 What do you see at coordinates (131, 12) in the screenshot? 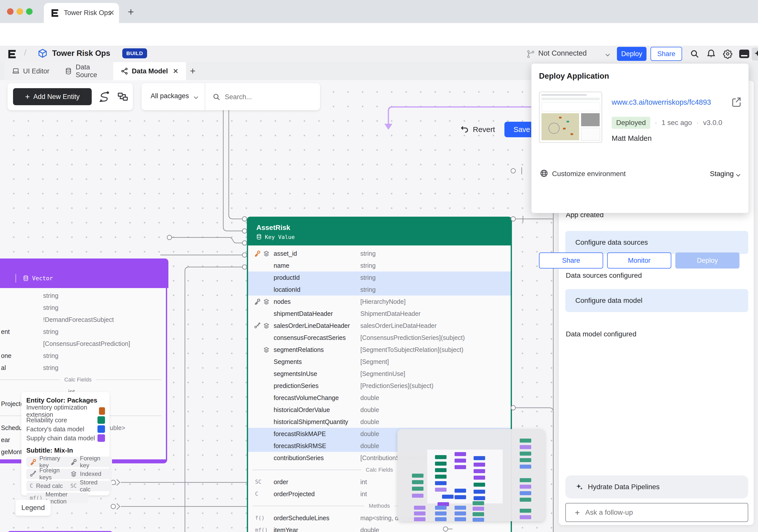
I see `new-tab-button: +` at bounding box center [131, 12].